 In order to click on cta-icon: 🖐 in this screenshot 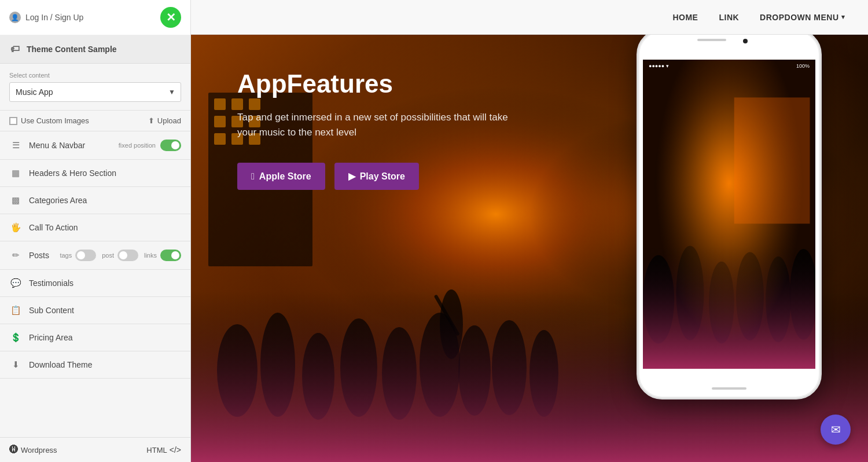, I will do `click(16, 228)`.